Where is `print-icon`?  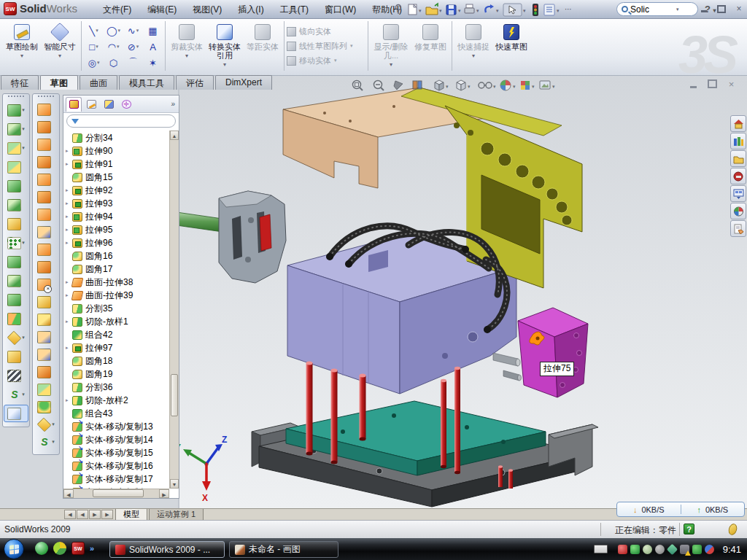
print-icon is located at coordinates (470, 9).